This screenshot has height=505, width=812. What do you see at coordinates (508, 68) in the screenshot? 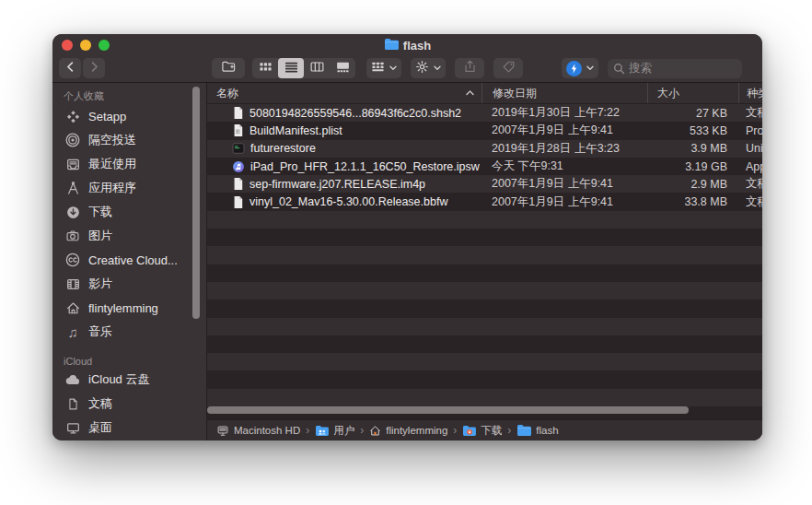
I see `tag-button` at bounding box center [508, 68].